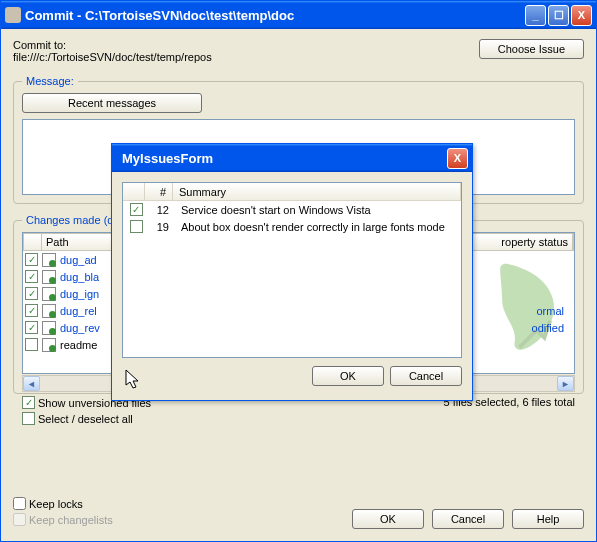 The width and height of the screenshot is (597, 542). What do you see at coordinates (242, 45) in the screenshot?
I see `commit-to-label: Commit to:` at bounding box center [242, 45].